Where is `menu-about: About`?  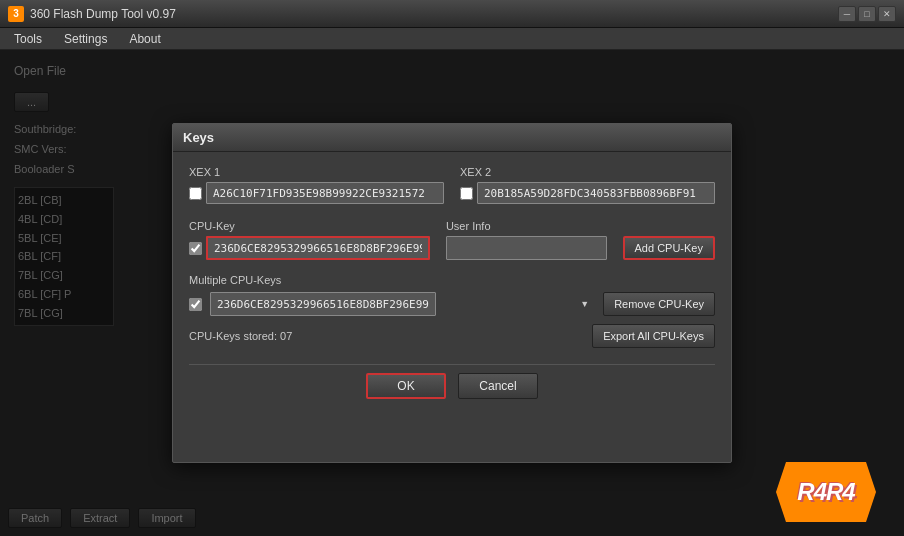
menu-about: About is located at coordinates (144, 39).